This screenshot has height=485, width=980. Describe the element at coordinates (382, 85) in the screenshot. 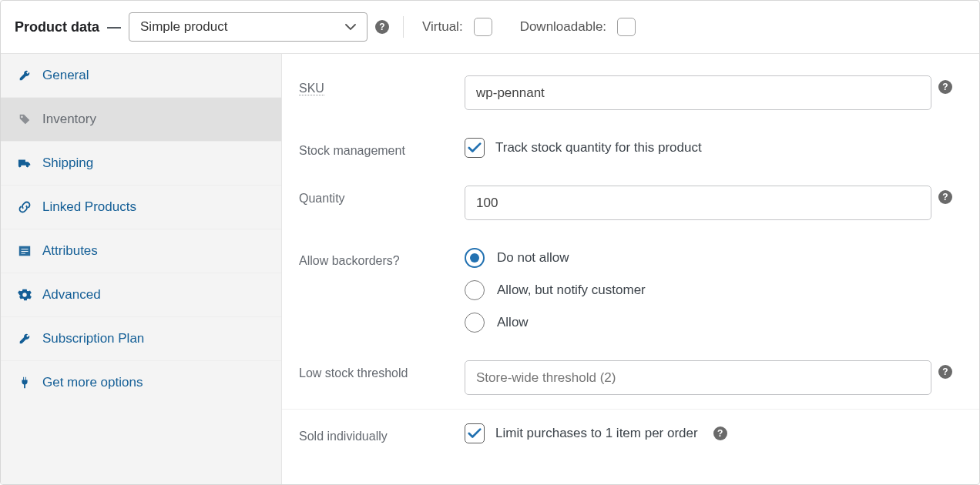

I see `field-label: SKU` at that location.